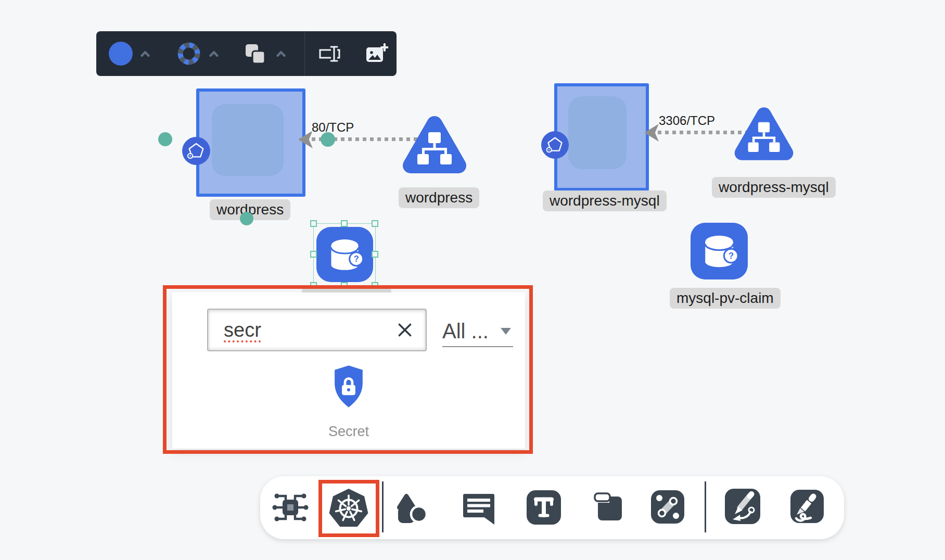  What do you see at coordinates (349, 508) in the screenshot?
I see `kubernetes-tool-icon` at bounding box center [349, 508].